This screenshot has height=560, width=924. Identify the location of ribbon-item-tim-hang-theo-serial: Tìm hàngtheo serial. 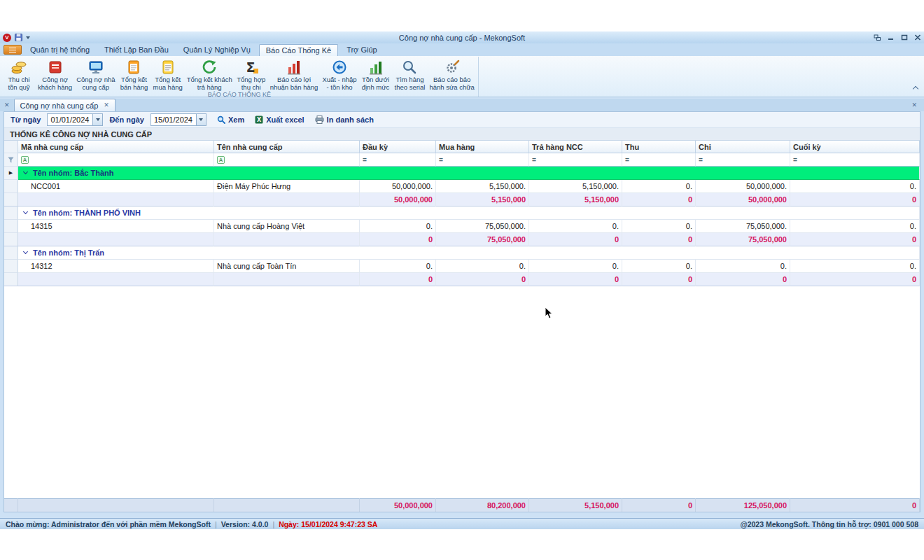
(410, 74).